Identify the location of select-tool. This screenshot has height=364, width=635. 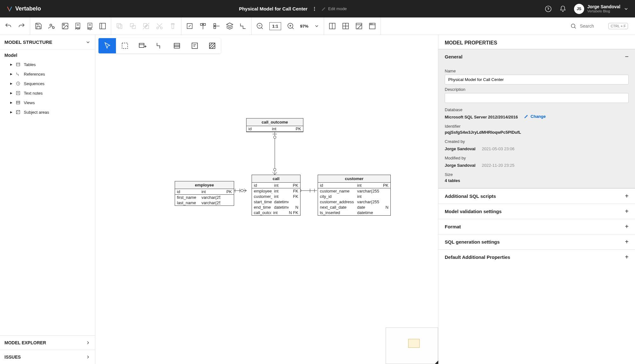
(107, 46).